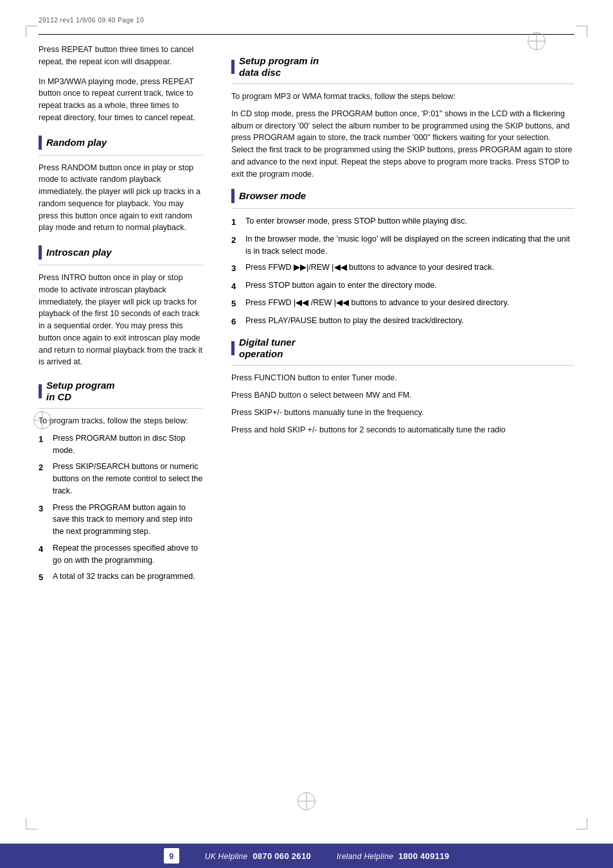  I want to click on list-item: 6 Press PLAY/PAUSE button to play the de…, so click(403, 321).